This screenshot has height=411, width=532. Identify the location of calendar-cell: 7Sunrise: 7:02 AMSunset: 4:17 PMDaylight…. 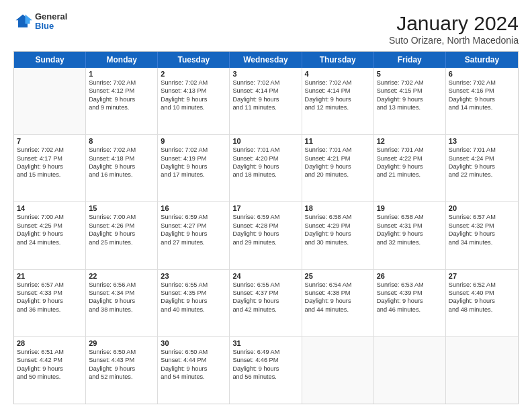
(50, 168).